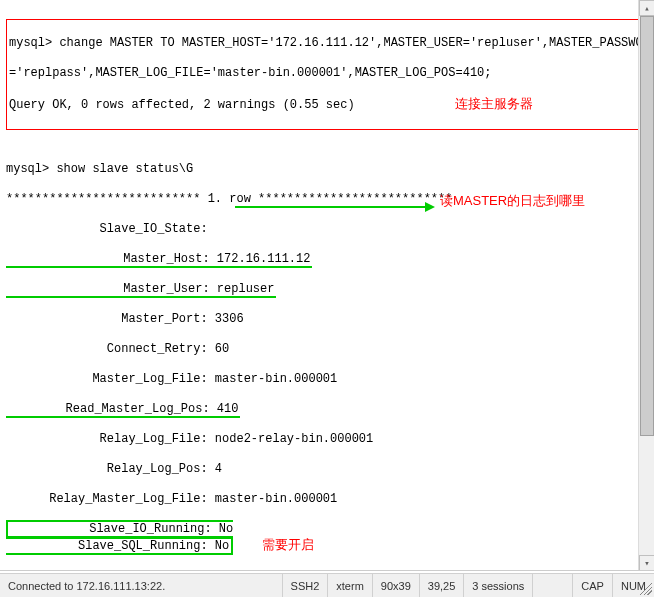 This screenshot has height=597, width=654. Describe the element at coordinates (327, 410) in the screenshot. I see `field-read-master-log-pos: Read_Master_Log_Pos: 410` at that location.